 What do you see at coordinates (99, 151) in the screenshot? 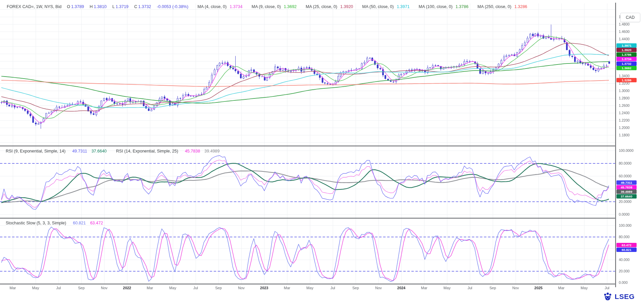
I see `rsi9-signal-value: 37.6640` at bounding box center [99, 151].